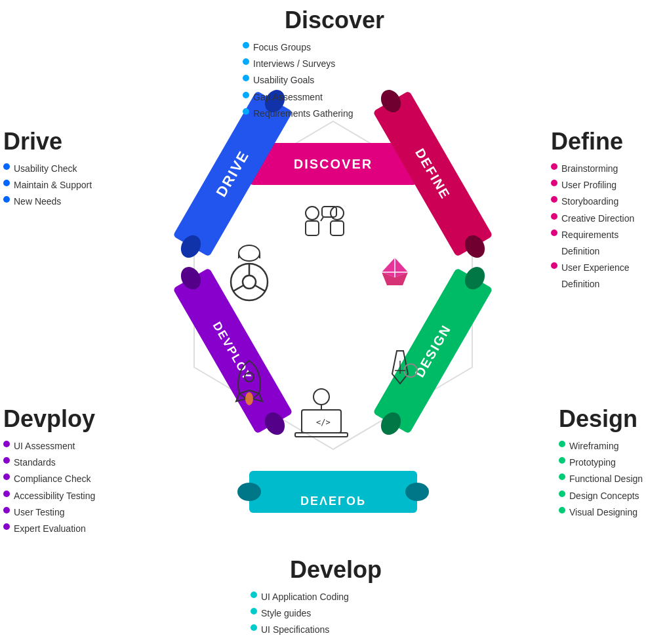 The image size is (667, 644). Describe the element at coordinates (334, 81) in the screenshot. I see `discover-list: Focus Groups Interviews / Surveys Usabil…` at that location.